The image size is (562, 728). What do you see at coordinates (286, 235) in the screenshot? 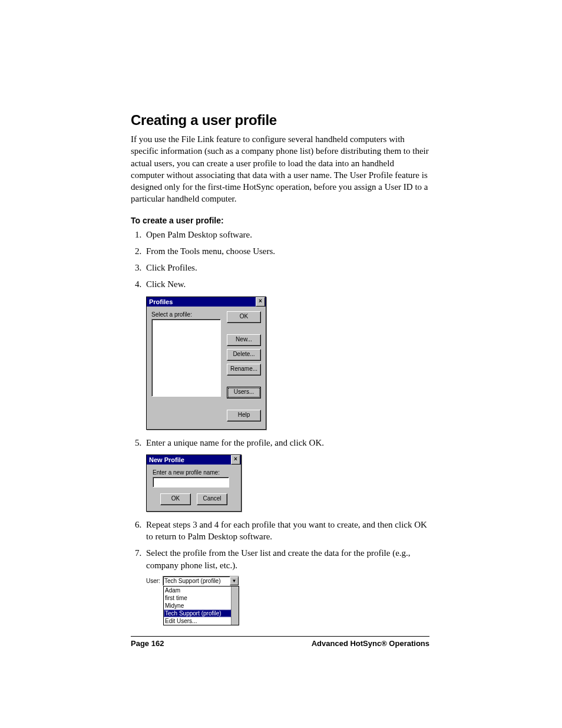
I see `step-1: Open Palm Desktop software.` at bounding box center [286, 235].